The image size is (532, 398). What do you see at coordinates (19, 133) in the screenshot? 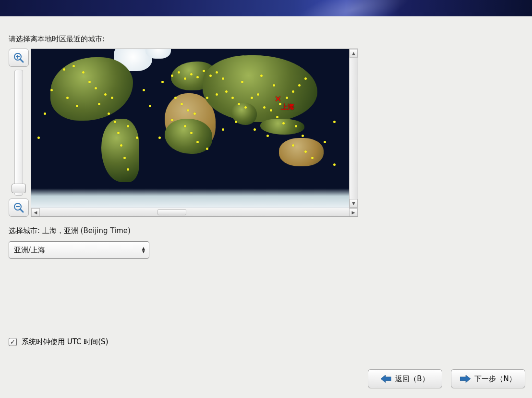
I see `zoom-controls` at bounding box center [19, 133].